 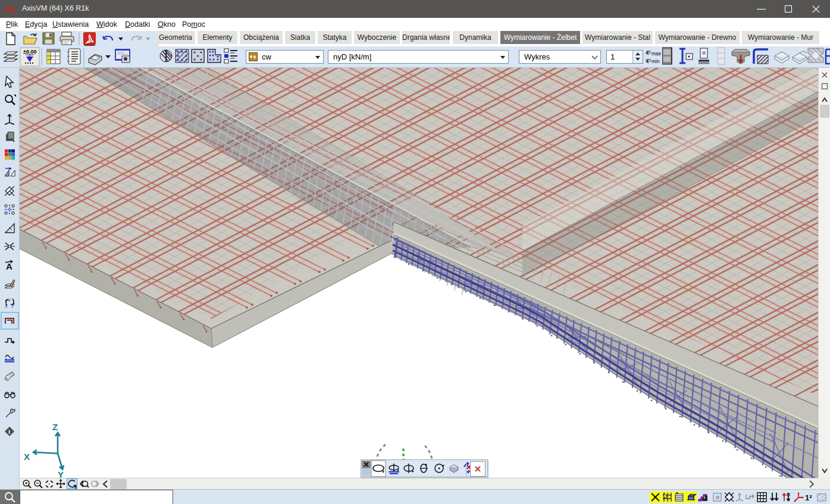 I want to click on svg-text: max, so click(x=657, y=54).